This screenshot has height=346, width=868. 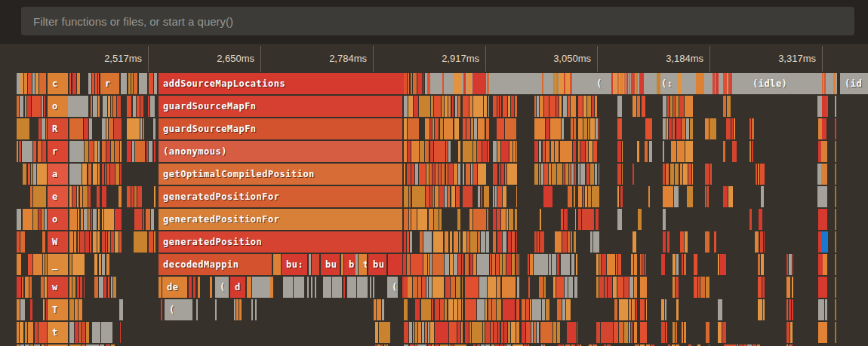 I want to click on flame-bar: guardSourceMapFn, so click(x=281, y=106).